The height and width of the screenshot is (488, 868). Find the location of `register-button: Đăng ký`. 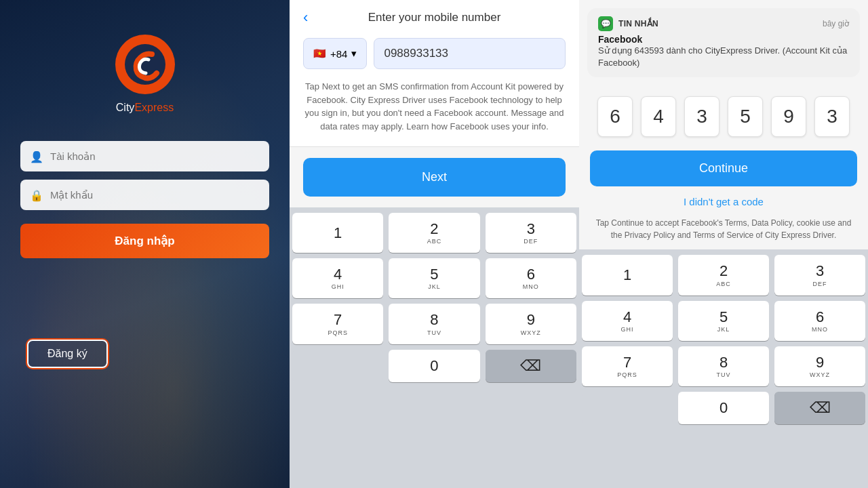

register-button: Đăng ký is located at coordinates (68, 354).